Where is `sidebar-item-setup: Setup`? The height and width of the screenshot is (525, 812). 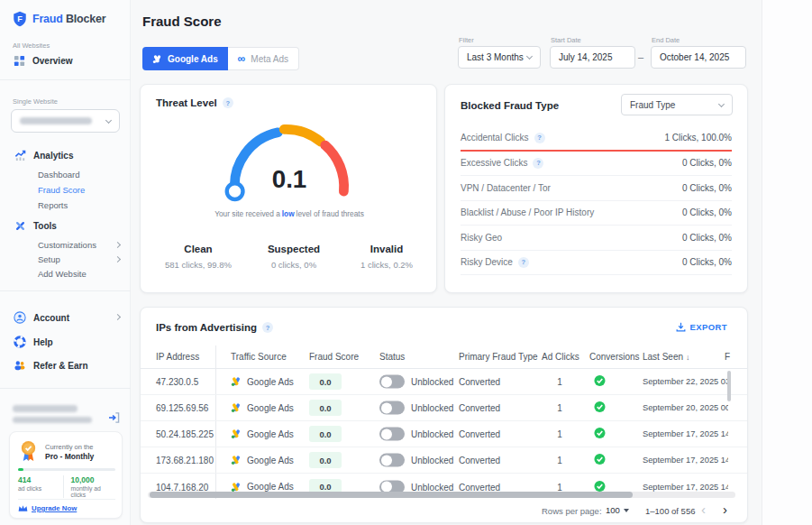
sidebar-item-setup: Setup is located at coordinates (49, 260).